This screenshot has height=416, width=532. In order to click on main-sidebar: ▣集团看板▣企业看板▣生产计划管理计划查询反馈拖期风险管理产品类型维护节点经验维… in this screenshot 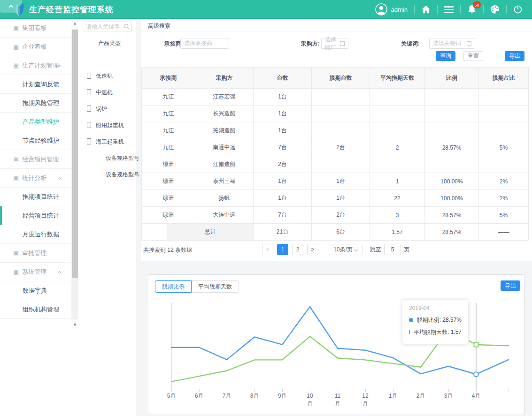, I will do `click(39, 218)`.